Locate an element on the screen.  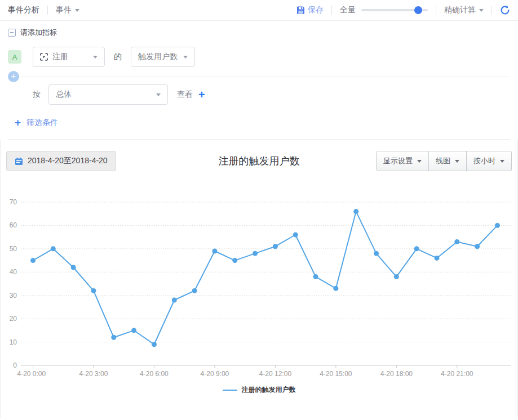
x-axis-tick-label: 4-20 0:00 is located at coordinates (32, 374).